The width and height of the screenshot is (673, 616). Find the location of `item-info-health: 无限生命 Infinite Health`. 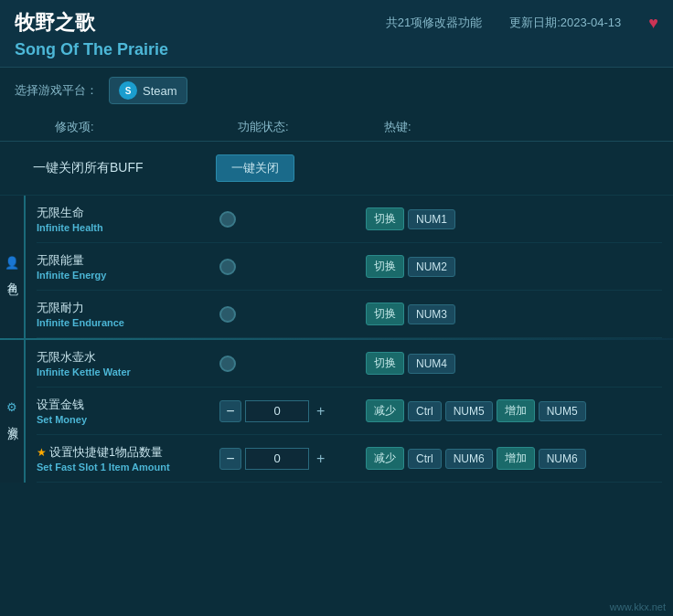

item-info-health: 无限生命 Infinite Health is located at coordinates (128, 219).